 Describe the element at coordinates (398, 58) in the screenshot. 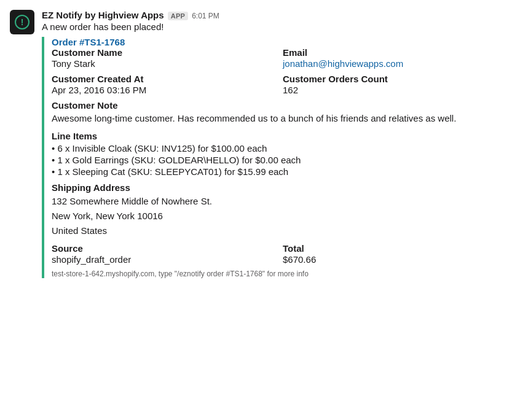

I see `email-field: Email jonathan@highviewapps.com` at that location.